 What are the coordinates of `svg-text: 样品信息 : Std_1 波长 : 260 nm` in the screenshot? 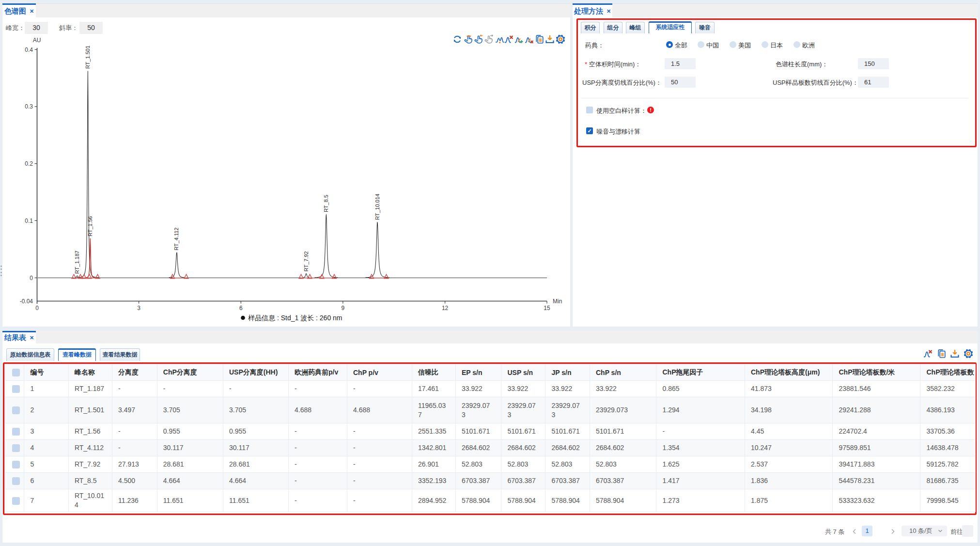 It's located at (296, 318).